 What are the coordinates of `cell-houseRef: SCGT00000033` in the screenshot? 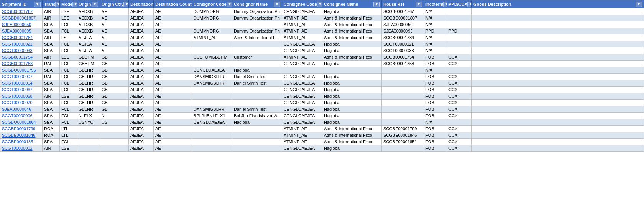 It's located at (403, 51).